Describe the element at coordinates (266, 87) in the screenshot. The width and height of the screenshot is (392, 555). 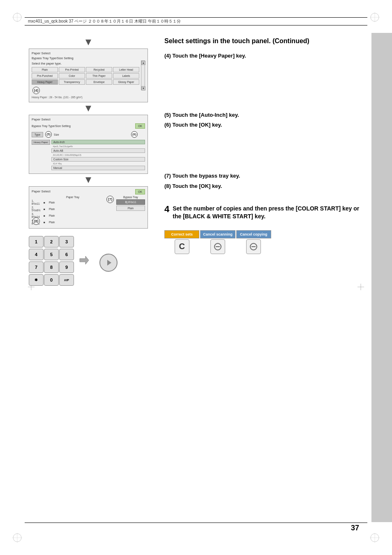
I see `spacer1` at that location.